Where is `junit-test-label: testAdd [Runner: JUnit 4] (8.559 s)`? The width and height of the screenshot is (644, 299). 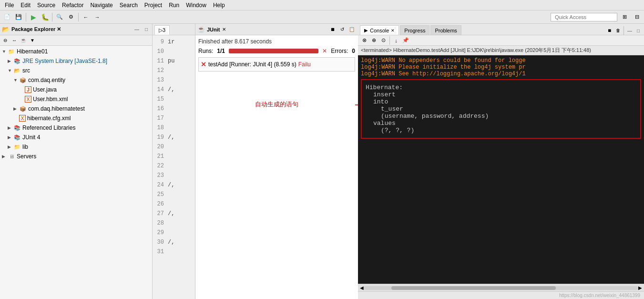
junit-test-label: testAdd [Runner: JUnit 4] (8.559 s) is located at coordinates (253, 64).